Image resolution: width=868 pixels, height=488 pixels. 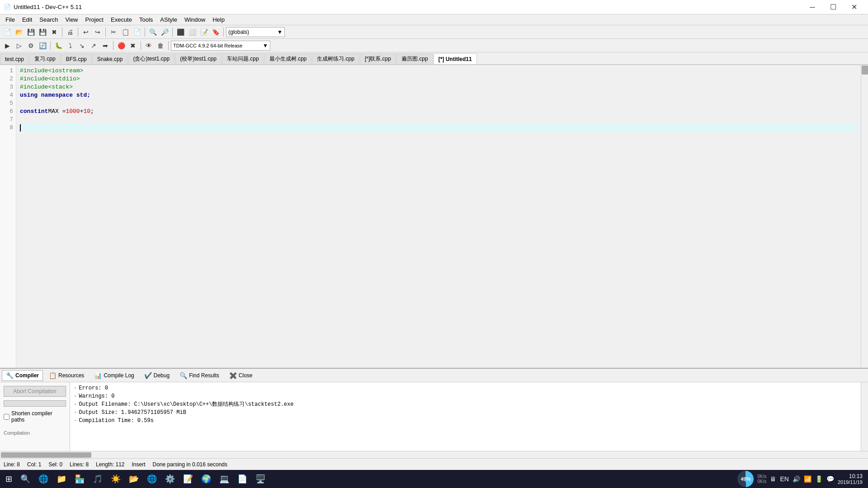 I want to click on toggle-breakpoint-button: 🔴, so click(x=121, y=46).